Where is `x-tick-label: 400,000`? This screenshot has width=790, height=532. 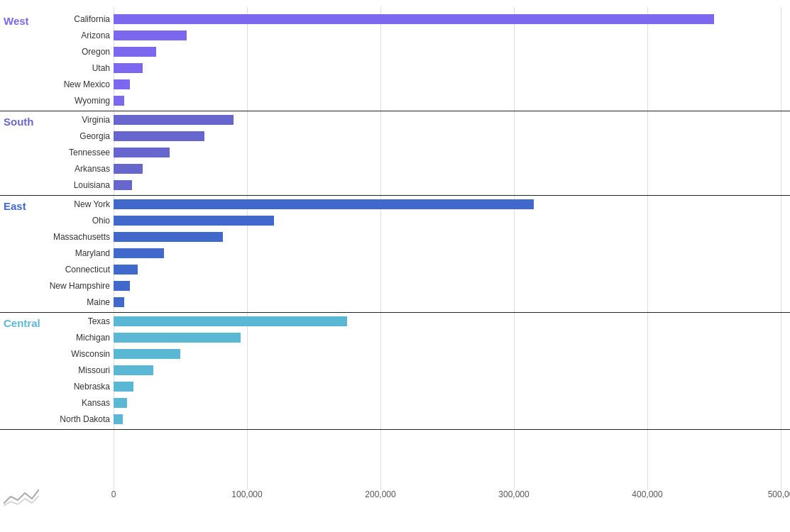 x-tick-label: 400,000 is located at coordinates (647, 494).